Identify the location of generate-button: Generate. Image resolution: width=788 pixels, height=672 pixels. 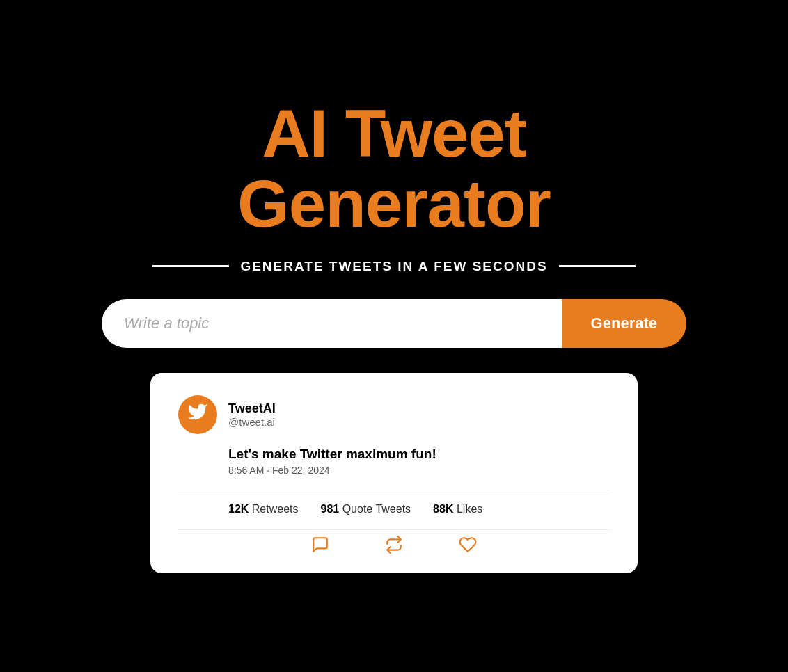
(624, 323).